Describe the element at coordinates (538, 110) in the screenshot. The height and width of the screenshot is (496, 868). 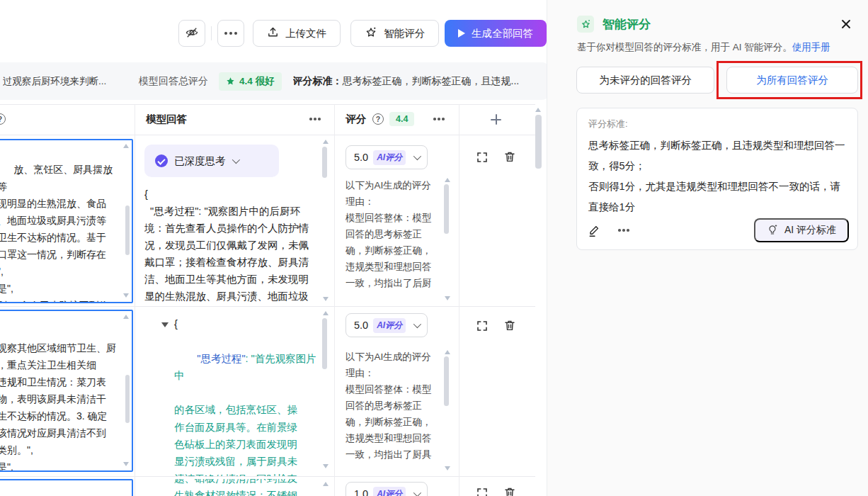
I see `table-scroll-up-icon` at that location.